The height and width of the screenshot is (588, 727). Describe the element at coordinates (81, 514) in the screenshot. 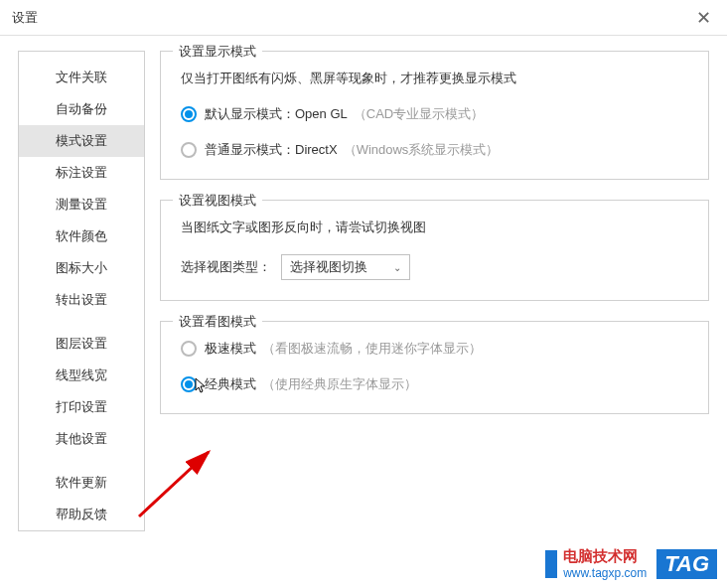

I see `sidebar-item-feedback: 帮助反馈` at that location.